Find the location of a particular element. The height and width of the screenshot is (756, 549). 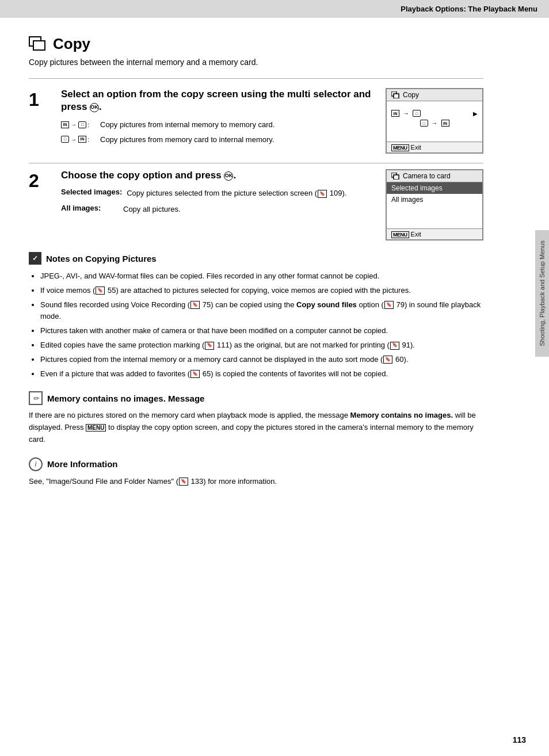

step-2-section: 2 Choose the copy option and press OK. S… is located at coordinates (256, 205).